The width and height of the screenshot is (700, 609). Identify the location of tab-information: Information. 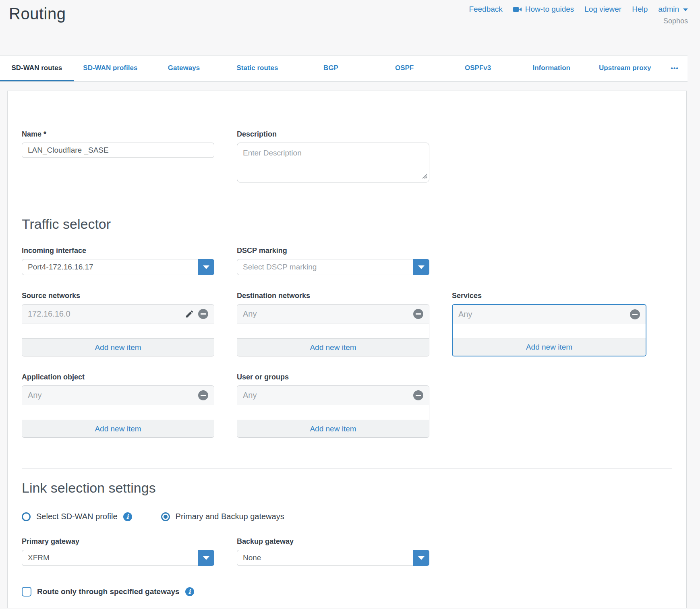
(552, 68).